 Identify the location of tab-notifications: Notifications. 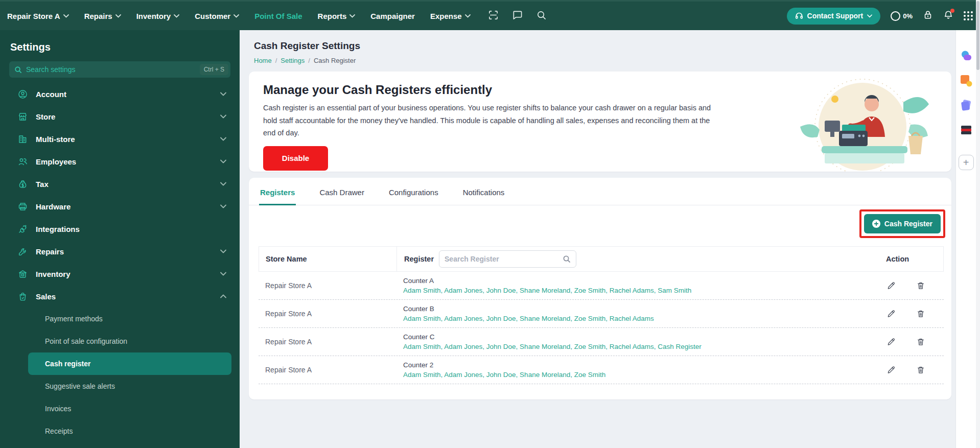
(484, 192).